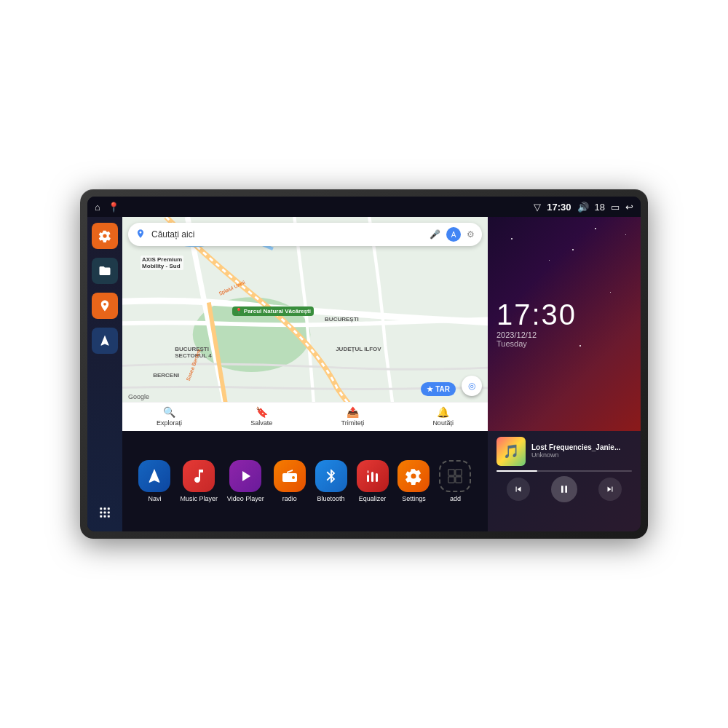 This screenshot has width=728, height=728. I want to click on saved-label: Salvate, so click(261, 423).